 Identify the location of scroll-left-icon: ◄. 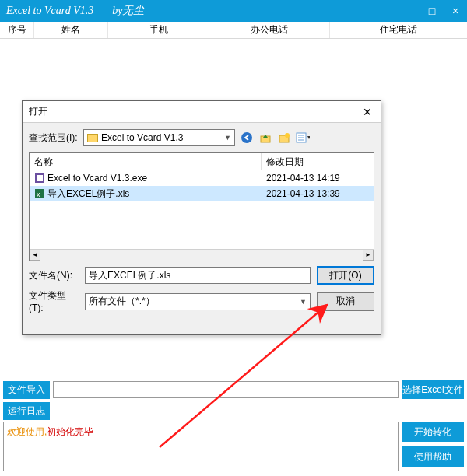
(35, 255).